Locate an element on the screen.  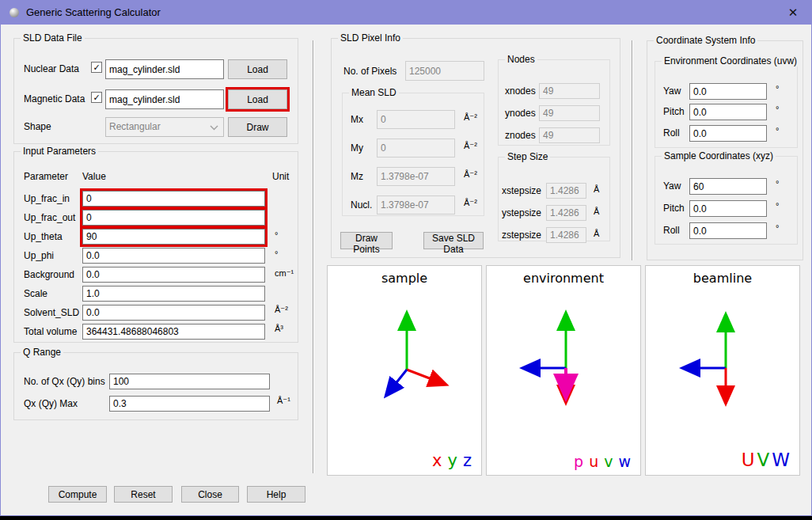
close-button: Close is located at coordinates (211, 494).